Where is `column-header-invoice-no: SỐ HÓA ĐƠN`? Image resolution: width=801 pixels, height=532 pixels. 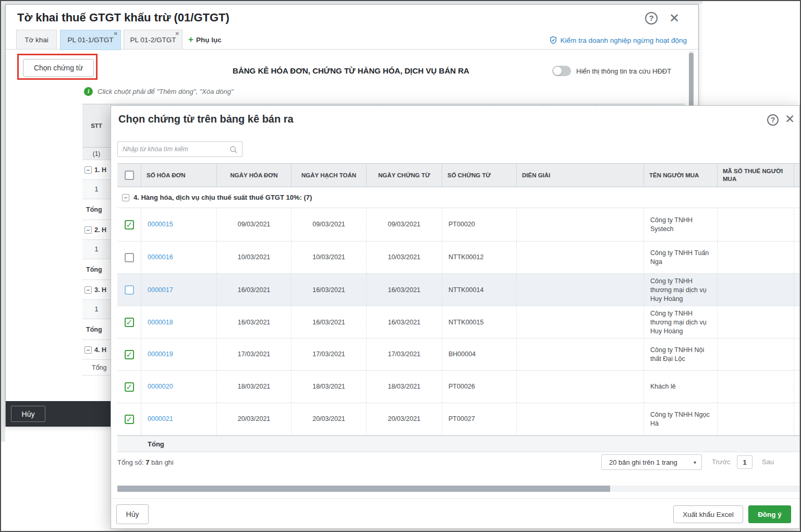 column-header-invoice-no: SỐ HÓA ĐƠN is located at coordinates (179, 175).